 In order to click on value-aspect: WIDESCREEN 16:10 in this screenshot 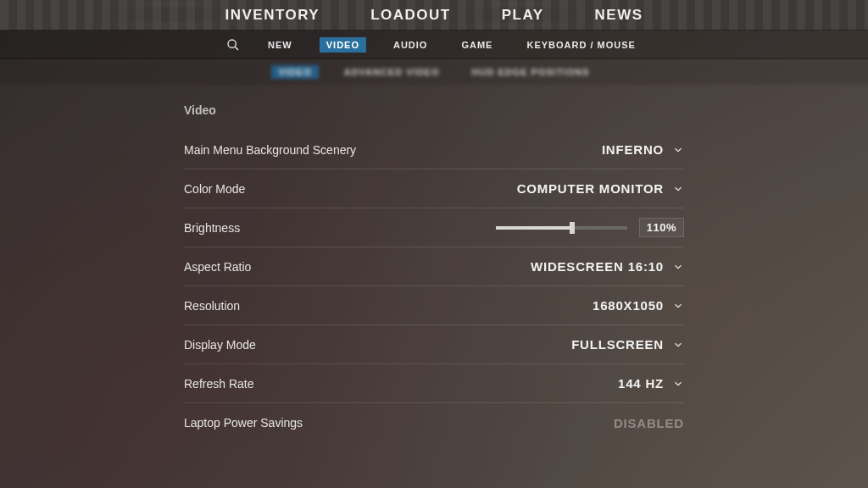, I will do `click(597, 266)`.